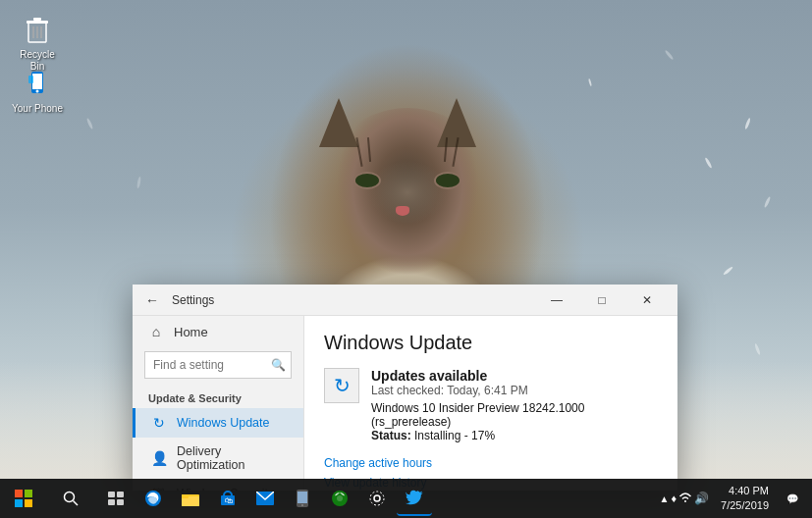 This screenshot has width=812, height=518. I want to click on sidebar-home-label: Home, so click(190, 332).